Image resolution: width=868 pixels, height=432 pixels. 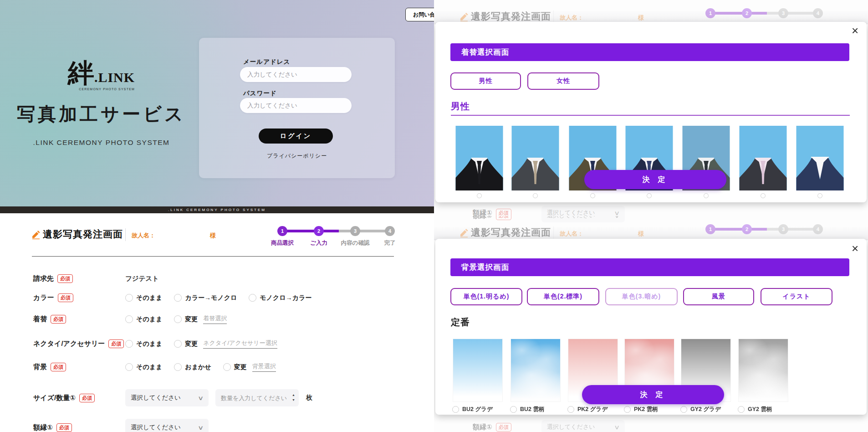 What do you see at coordinates (700, 409) in the screenshot?
I see `swatch-label-5: GY2 グラデ` at bounding box center [700, 409].